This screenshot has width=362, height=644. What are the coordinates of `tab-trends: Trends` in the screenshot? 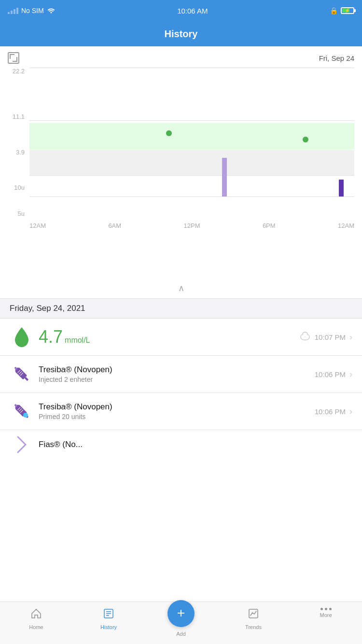 It's located at (253, 618).